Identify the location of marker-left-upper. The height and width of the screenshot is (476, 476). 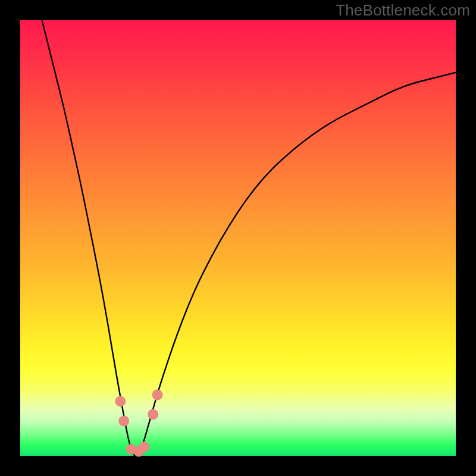
(120, 402).